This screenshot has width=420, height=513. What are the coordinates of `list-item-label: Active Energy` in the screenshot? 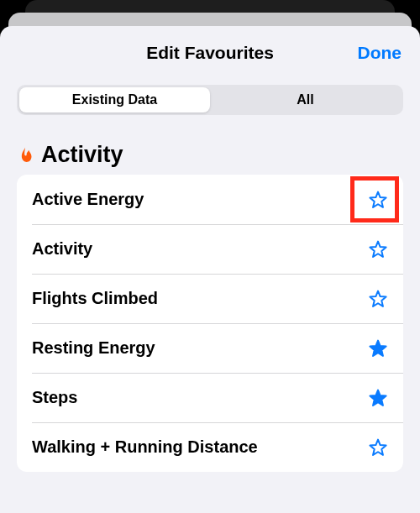 It's located at (87, 200).